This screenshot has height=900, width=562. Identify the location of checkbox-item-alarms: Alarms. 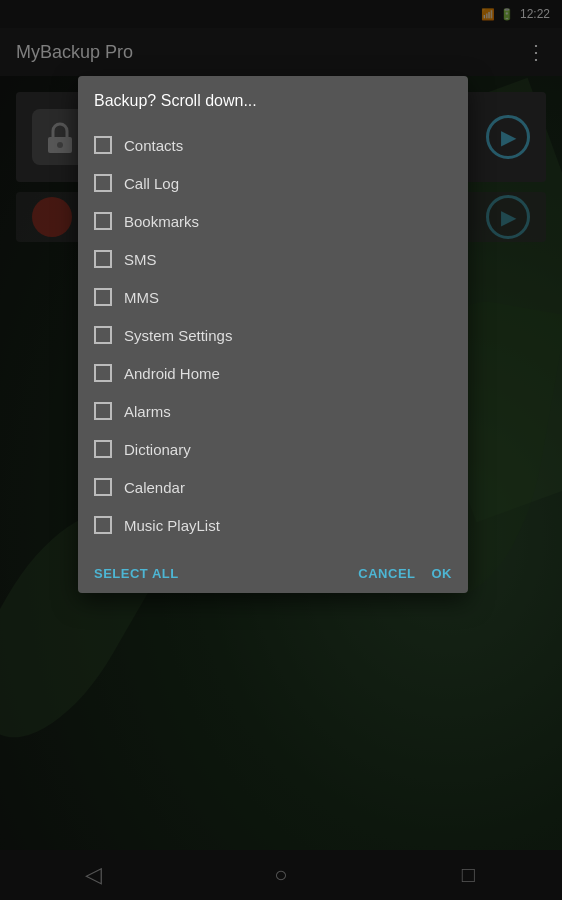
(273, 411).